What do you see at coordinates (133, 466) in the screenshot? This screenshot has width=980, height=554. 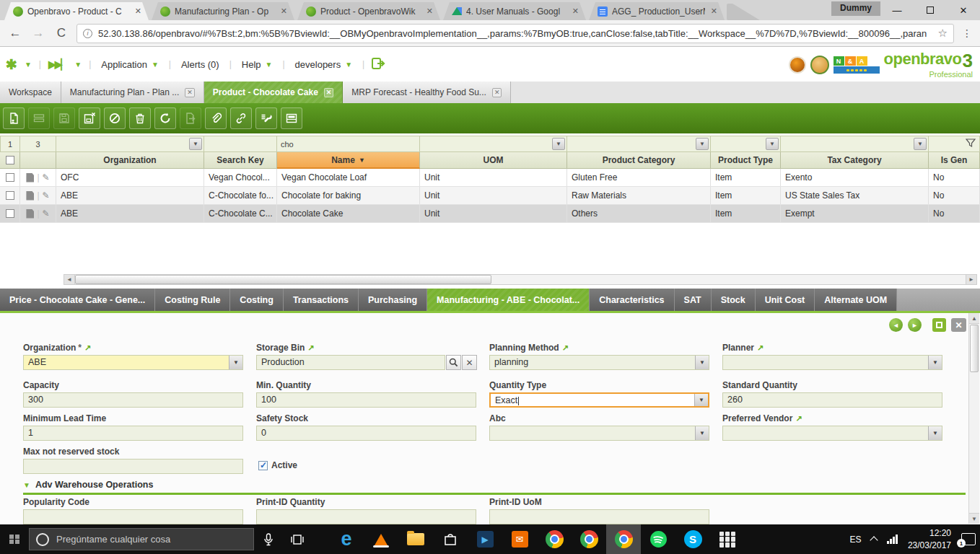 I see `max-not-reserved-stock-input` at bounding box center [133, 466].